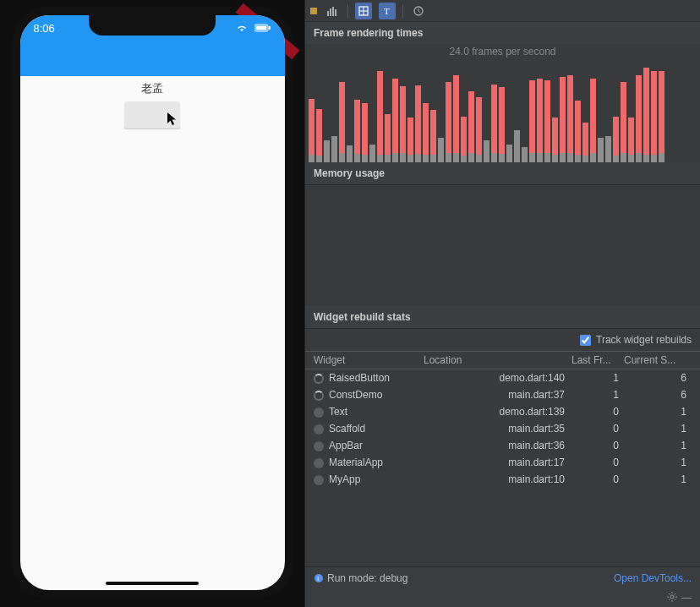  I want to click on fps-label: 24.0 frames per second, so click(502, 52).